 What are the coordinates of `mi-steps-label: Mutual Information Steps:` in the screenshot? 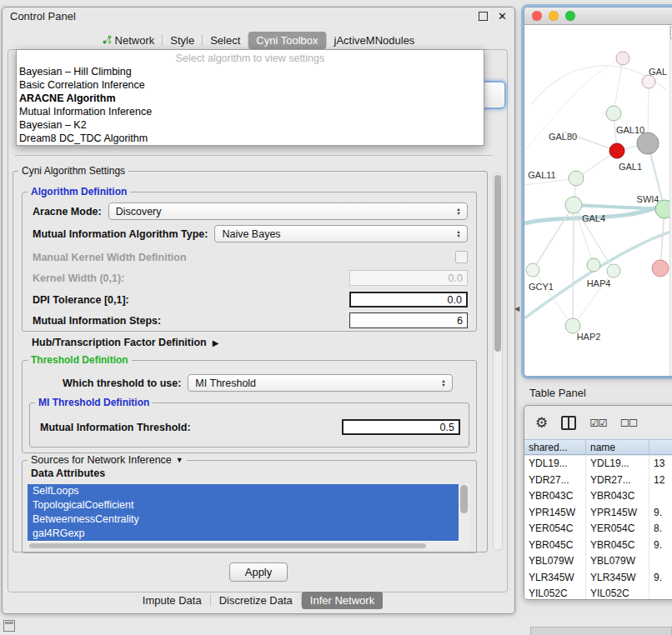 It's located at (97, 321).